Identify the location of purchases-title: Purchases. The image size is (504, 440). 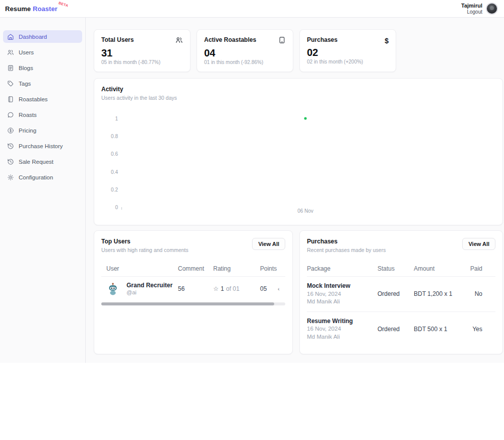
(346, 241).